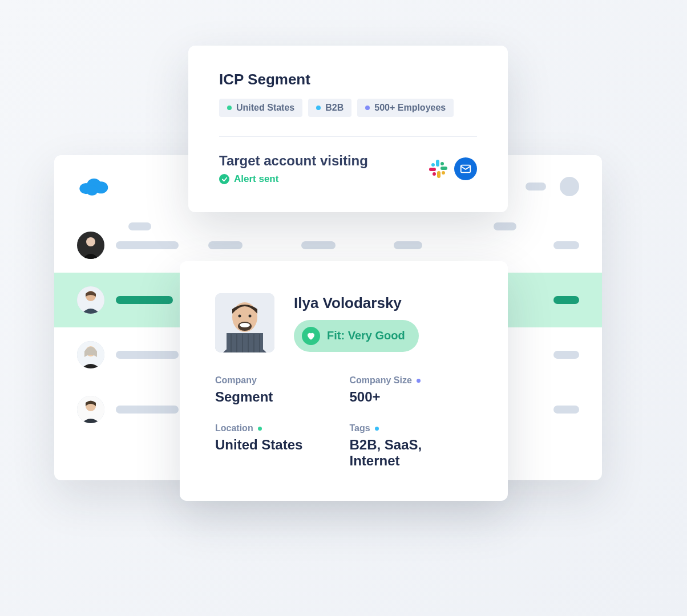 The width and height of the screenshot is (687, 616). What do you see at coordinates (265, 108) in the screenshot?
I see `tag-label: United States` at bounding box center [265, 108].